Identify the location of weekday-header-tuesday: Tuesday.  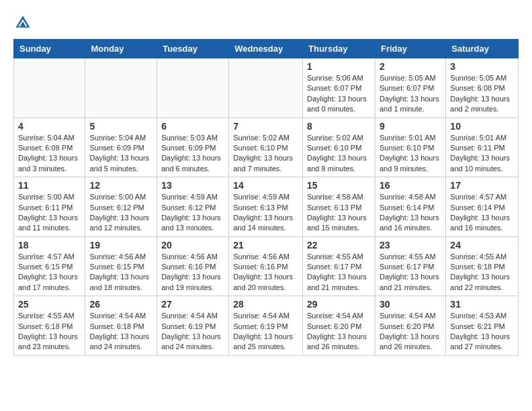
(193, 49).